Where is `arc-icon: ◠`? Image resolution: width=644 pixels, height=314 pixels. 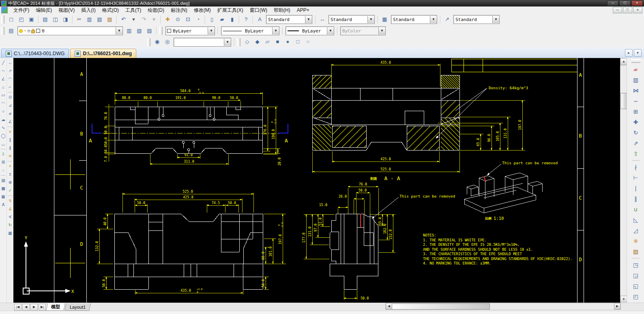 arc-icon: ◠ is located at coordinates (3, 103).